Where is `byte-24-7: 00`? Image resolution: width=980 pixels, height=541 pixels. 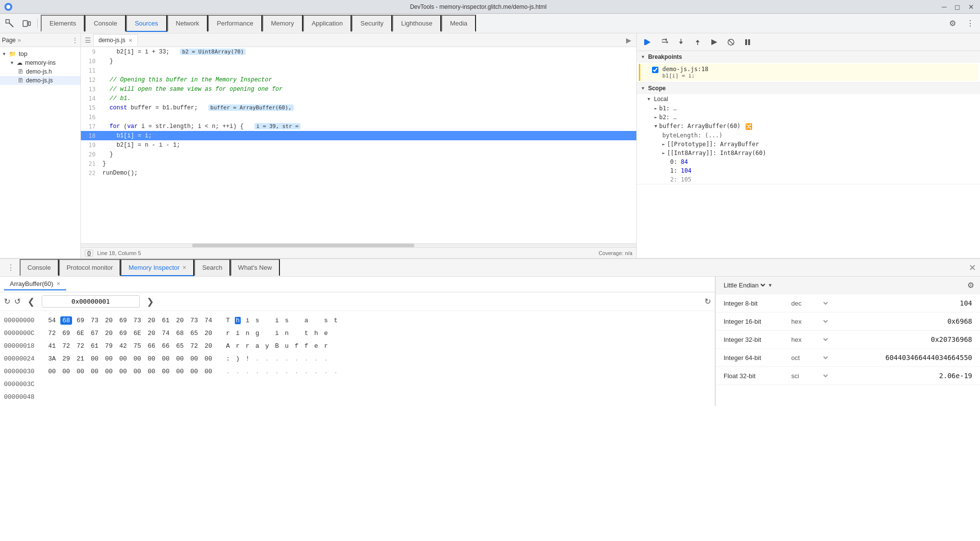
byte-24-7: 00 is located at coordinates (151, 359).